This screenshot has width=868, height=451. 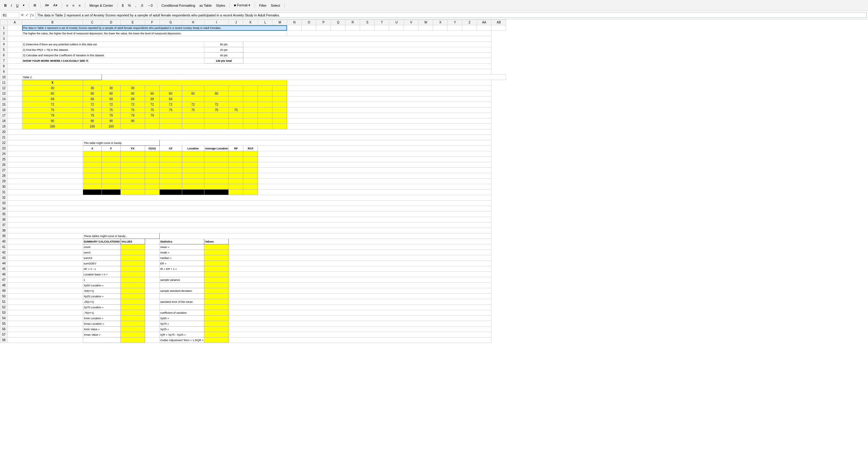 What do you see at coordinates (53, 23) in the screenshot?
I see `col-header-B: B` at bounding box center [53, 23].